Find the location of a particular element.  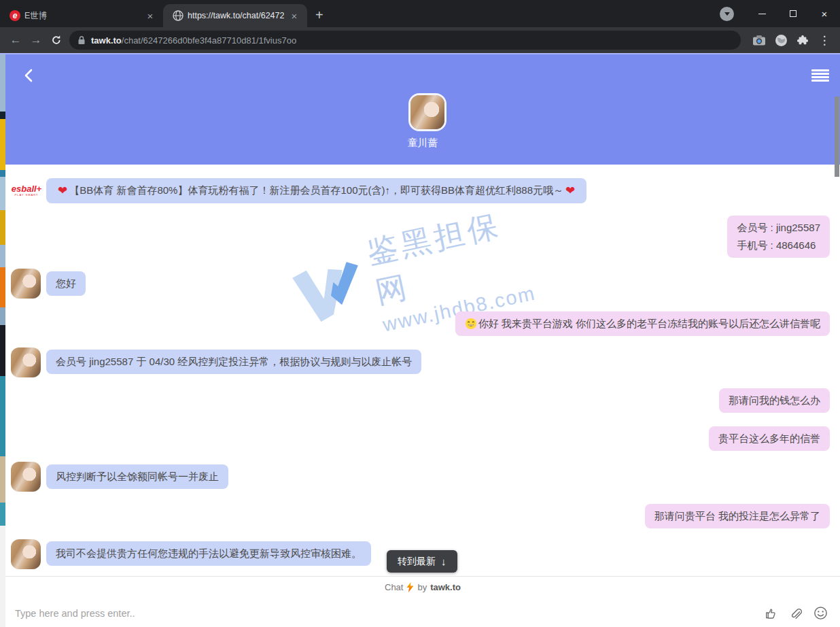

reload-button is located at coordinates (56, 40).